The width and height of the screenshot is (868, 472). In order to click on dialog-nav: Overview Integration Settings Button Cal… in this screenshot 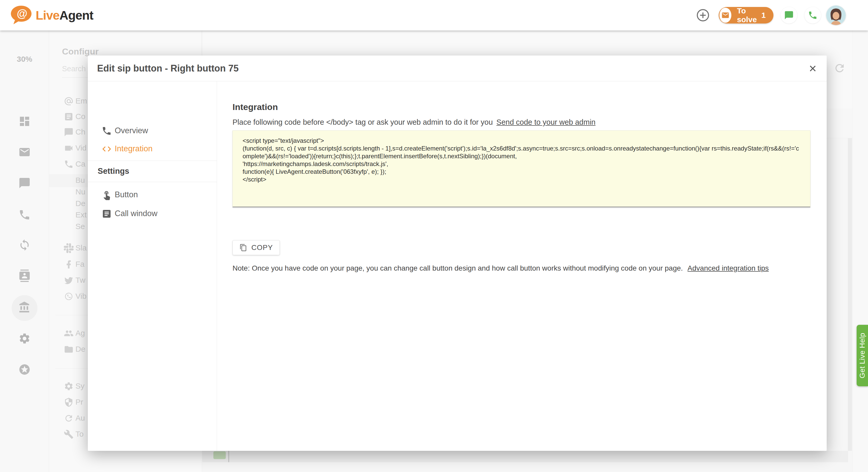, I will do `click(152, 266)`.